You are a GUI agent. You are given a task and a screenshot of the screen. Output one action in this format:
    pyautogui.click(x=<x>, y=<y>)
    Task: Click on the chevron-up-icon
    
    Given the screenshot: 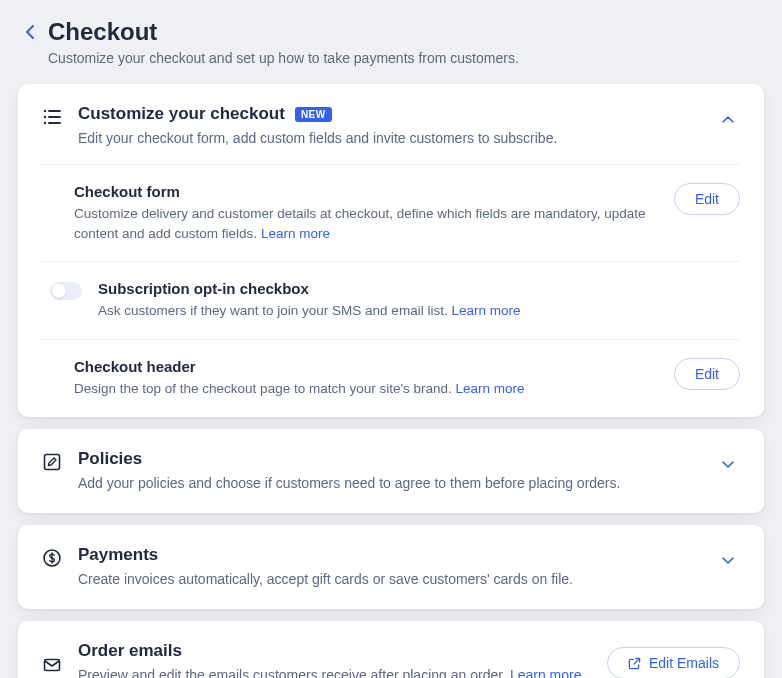 What is the action you would take?
    pyautogui.click(x=728, y=120)
    